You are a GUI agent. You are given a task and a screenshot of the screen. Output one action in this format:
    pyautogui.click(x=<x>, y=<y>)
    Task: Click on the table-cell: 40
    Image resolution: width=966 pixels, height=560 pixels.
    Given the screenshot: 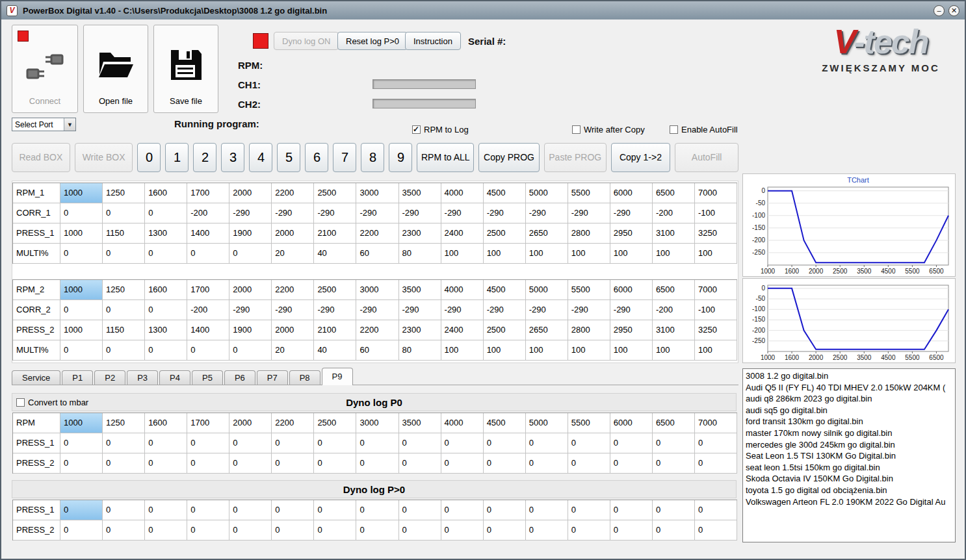 What is the action you would take?
    pyautogui.click(x=335, y=351)
    